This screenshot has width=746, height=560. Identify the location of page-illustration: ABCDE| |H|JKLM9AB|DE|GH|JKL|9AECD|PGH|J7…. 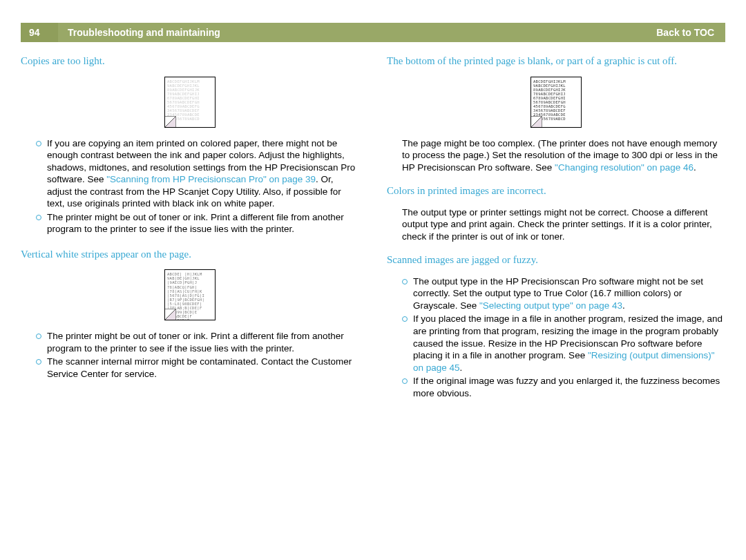
(190, 295).